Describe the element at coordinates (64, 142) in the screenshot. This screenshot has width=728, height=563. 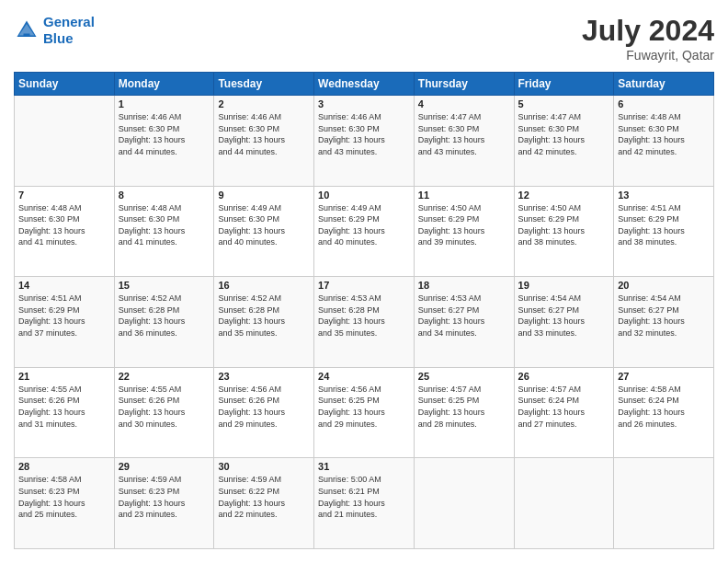
I see `calendar-cell-w1-d1` at that location.